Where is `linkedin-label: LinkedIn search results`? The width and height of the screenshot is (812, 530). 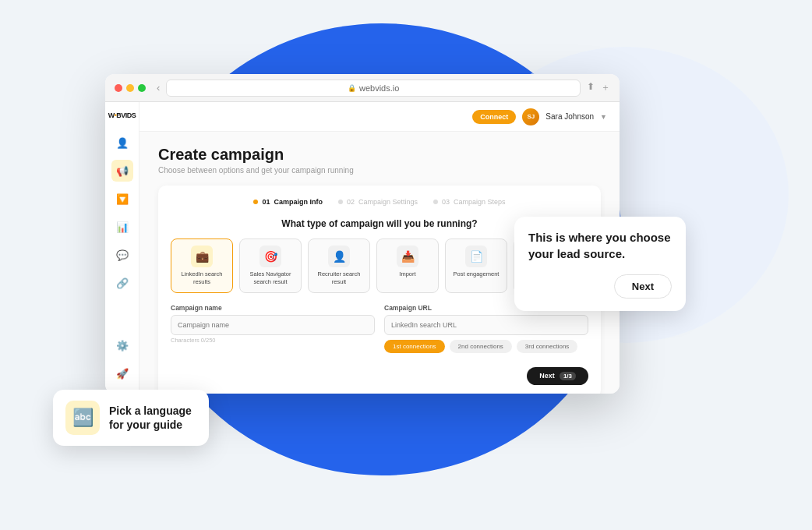 linkedin-label: LinkedIn search results is located at coordinates (202, 278).